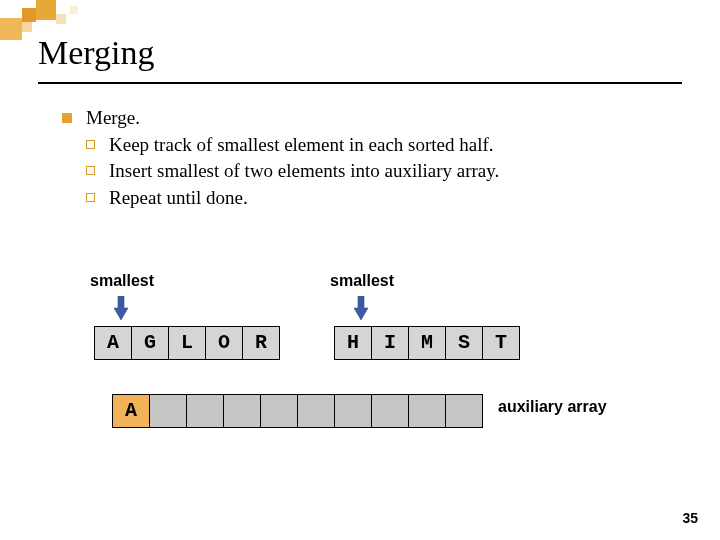  Describe the element at coordinates (427, 343) in the screenshot. I see `array-cell: M` at that location.